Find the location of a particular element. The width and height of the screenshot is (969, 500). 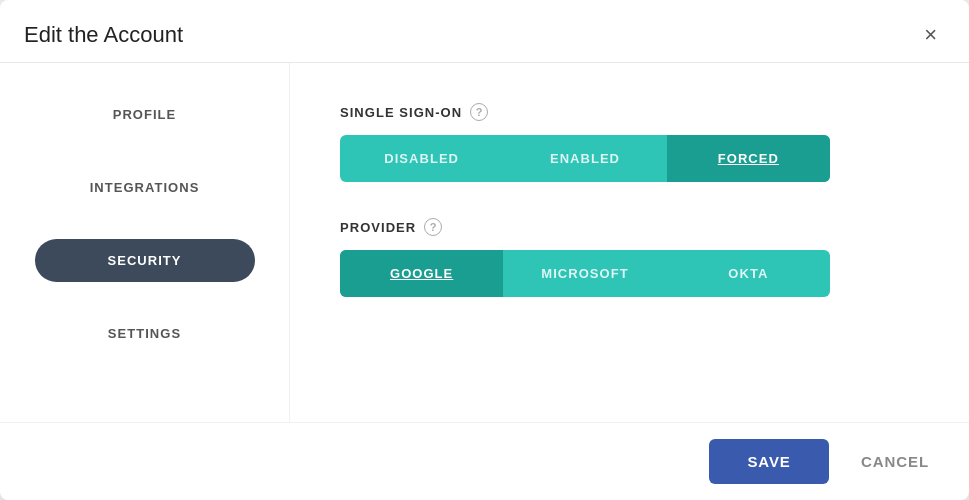

sso-section: SINGLE SIGN-ON ? DISABLED ENABLED FORCED is located at coordinates (630, 142).